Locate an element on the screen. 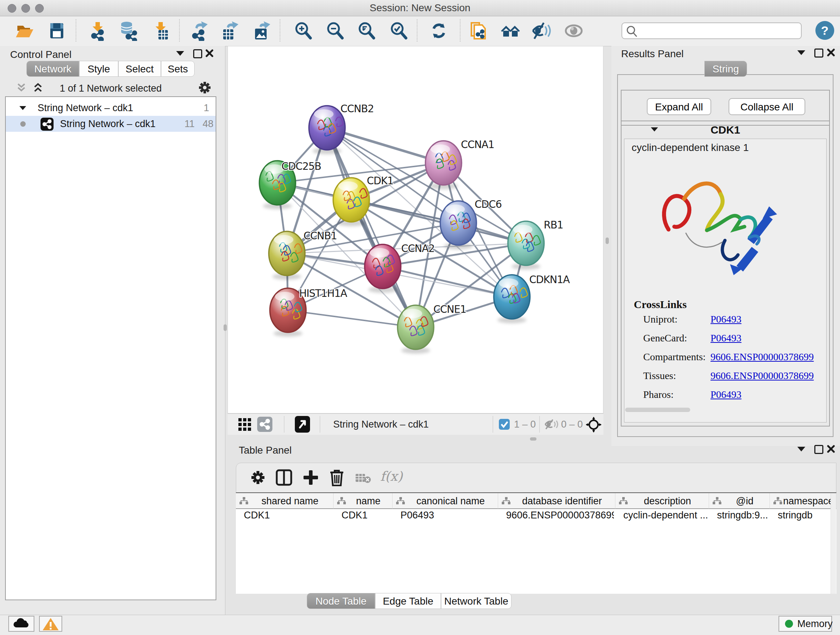 The image size is (840, 635). network-share-icon is located at coordinates (265, 424).